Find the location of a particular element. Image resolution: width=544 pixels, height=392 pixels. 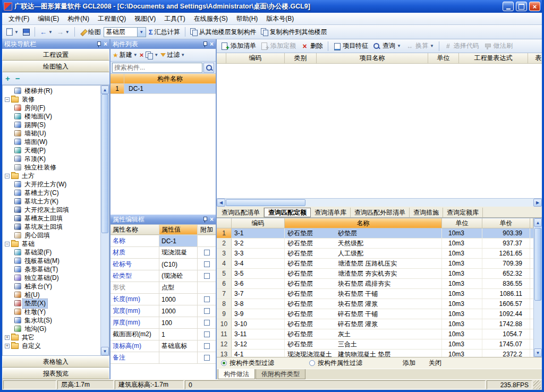

tree-item: 筏板基础(M) is located at coordinates (52, 261).